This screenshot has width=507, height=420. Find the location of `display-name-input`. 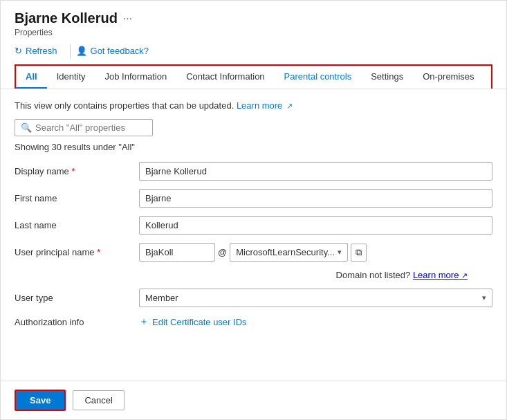

display-name-input is located at coordinates (315, 172).